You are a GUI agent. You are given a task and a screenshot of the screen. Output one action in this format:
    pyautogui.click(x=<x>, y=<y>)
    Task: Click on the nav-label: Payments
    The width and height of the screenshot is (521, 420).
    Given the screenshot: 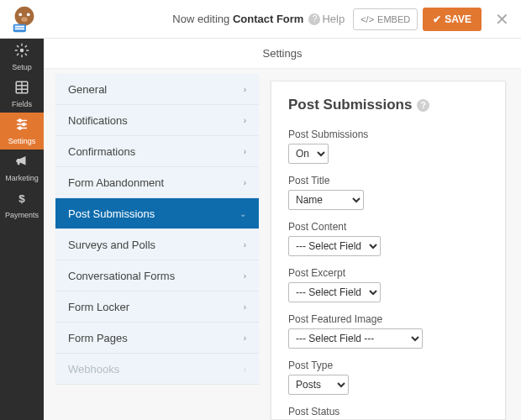 What is the action you would take?
    pyautogui.click(x=22, y=215)
    